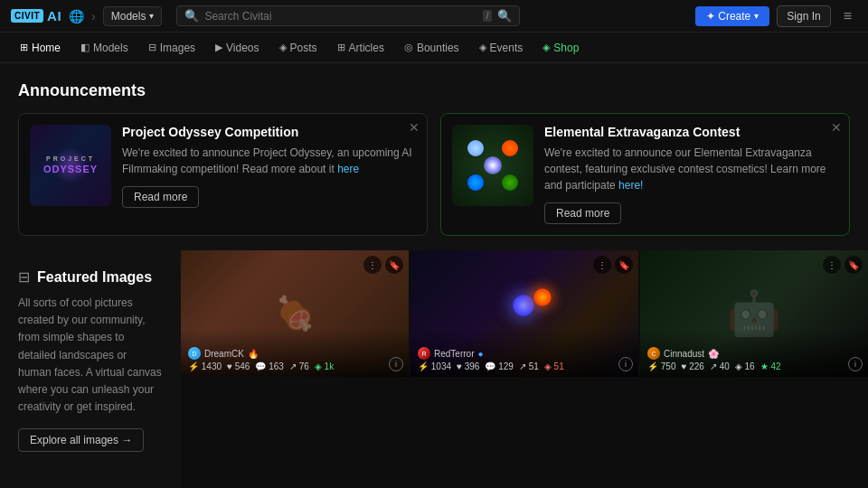 The image size is (868, 488). What do you see at coordinates (283, 47) in the screenshot?
I see `posts-icon: ◈` at bounding box center [283, 47].